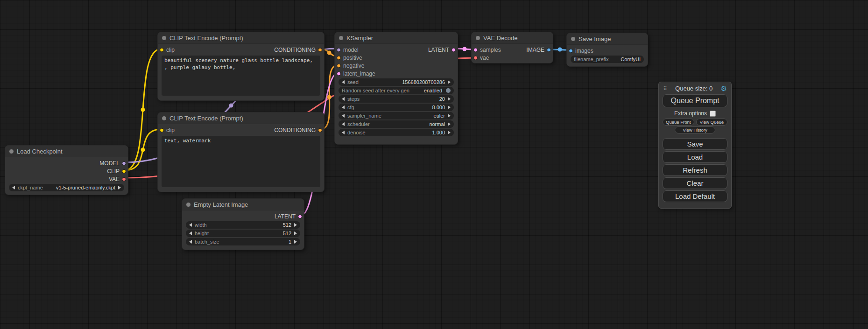  Describe the element at coordinates (396, 99) in the screenshot. I see `steps-widget: steps 20` at that location.